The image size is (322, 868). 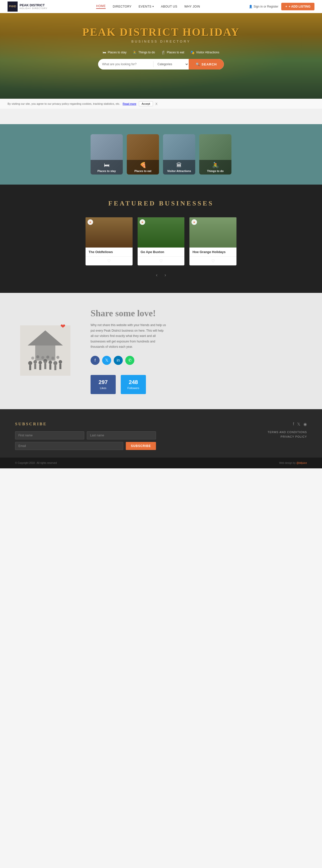 I want to click on goape-heart: ♡, so click(x=161, y=261).